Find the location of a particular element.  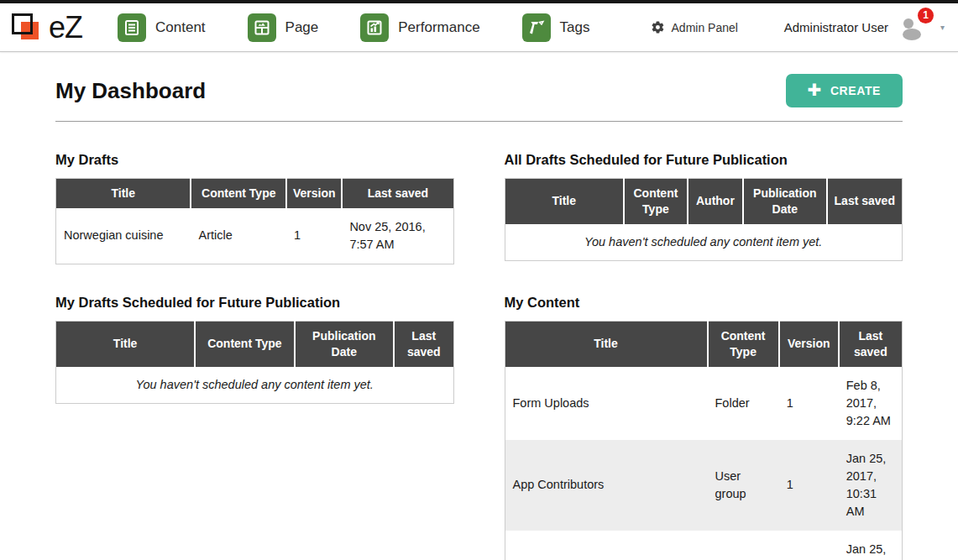

all-drafts-scheduled-title: All Drafts Scheduled for Future Publicat… is located at coordinates (704, 160).